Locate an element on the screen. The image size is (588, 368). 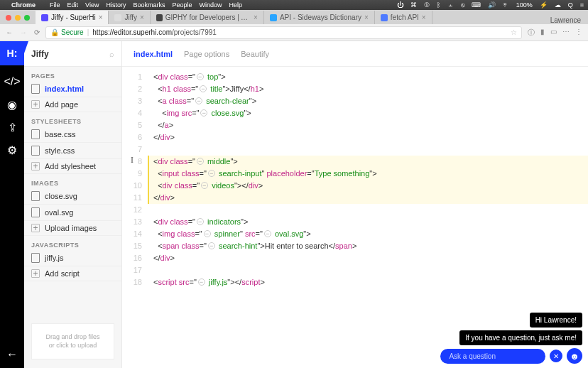
menu-view: View is located at coordinates (92, 5).